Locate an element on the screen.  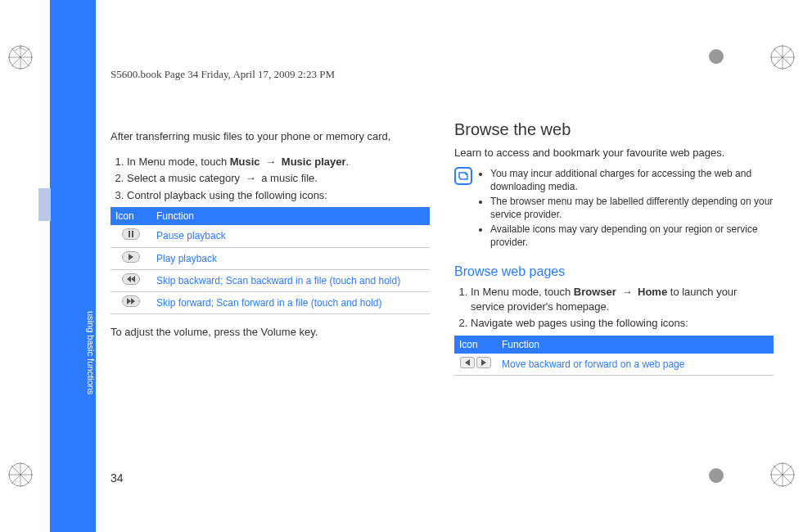
play-icon is located at coordinates (131, 257).